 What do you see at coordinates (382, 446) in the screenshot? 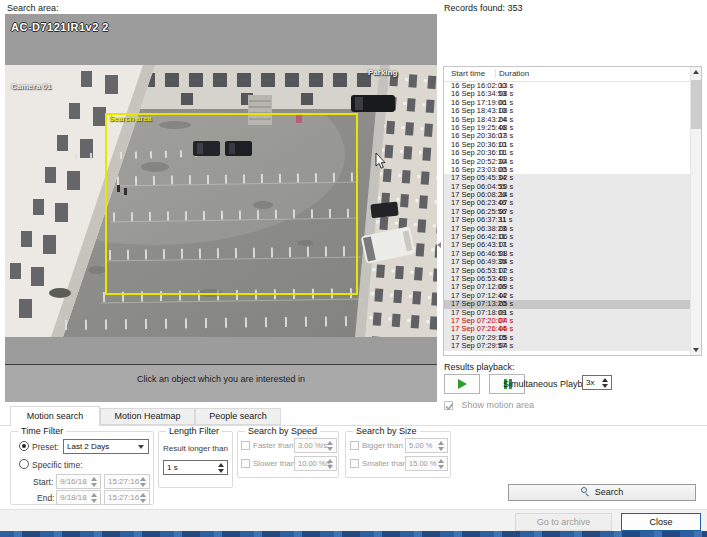
I see `bigger-than-label: Bigger than` at bounding box center [382, 446].